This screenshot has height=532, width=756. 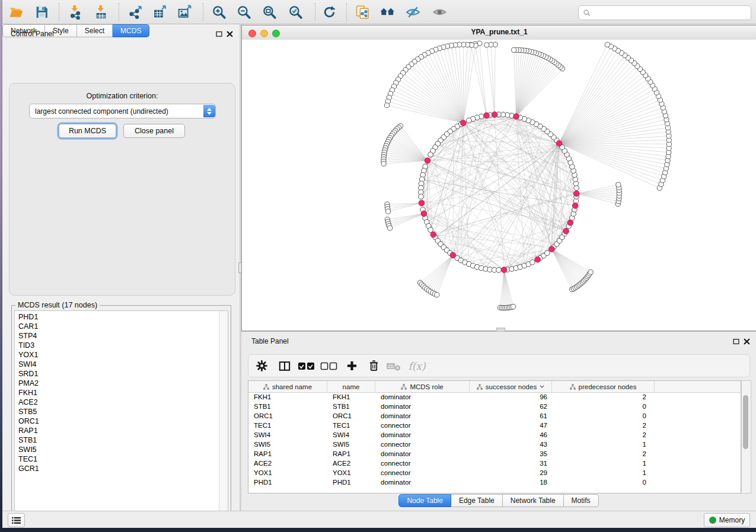 I want to click on mcds-result-list: PHD1CAR1STP4TID3YOX1SWI4SRD1PMA2FKH1ACE2…, so click(x=121, y=414).